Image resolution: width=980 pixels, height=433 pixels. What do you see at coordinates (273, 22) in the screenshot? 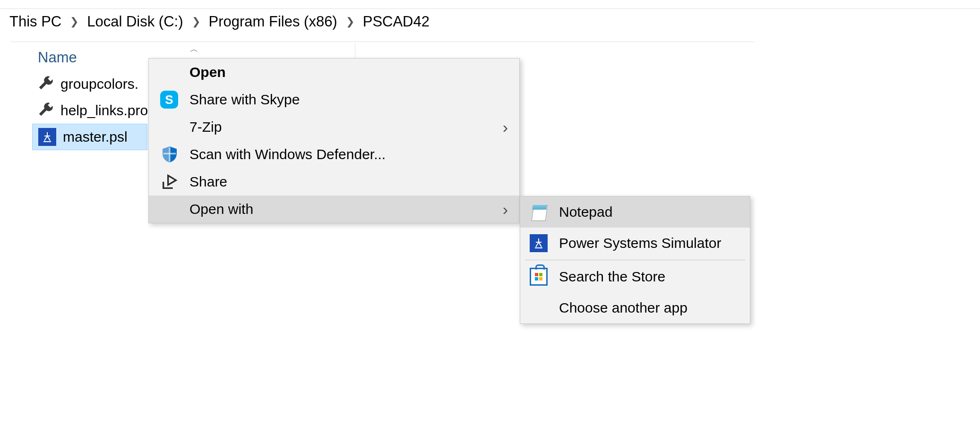
I see `breadcrumb-item: Program Files (x86)` at bounding box center [273, 22].